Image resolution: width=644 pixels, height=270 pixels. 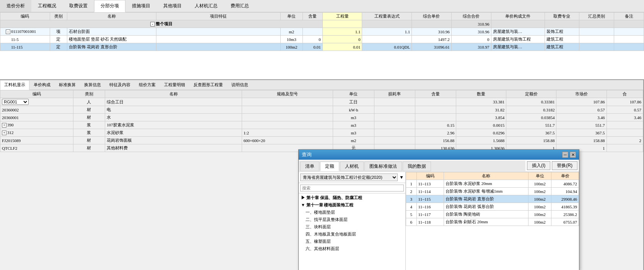 What do you see at coordinates (322, 125) in the screenshot?
I see `table-row: +390 浆 107胶素水泥浆 m3 0.15 0.0015 551.7 551…` at bounding box center [322, 125].